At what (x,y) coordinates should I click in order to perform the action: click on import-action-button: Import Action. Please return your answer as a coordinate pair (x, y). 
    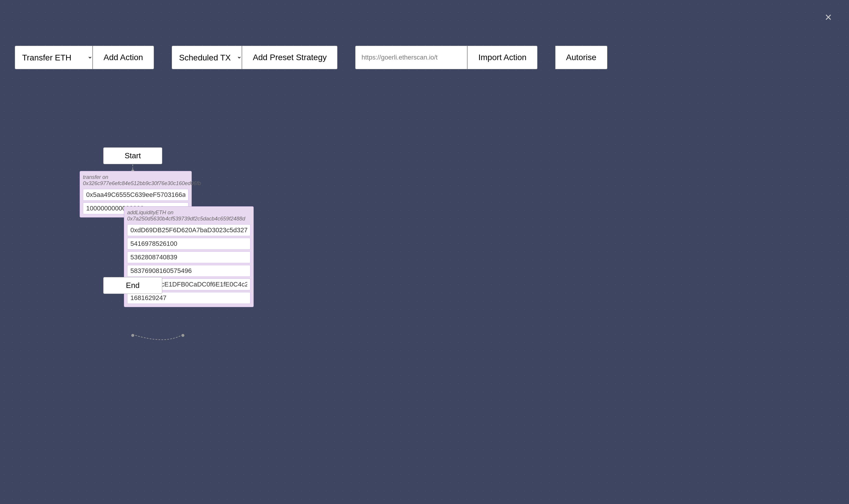
    Looking at the image, I should click on (502, 58).